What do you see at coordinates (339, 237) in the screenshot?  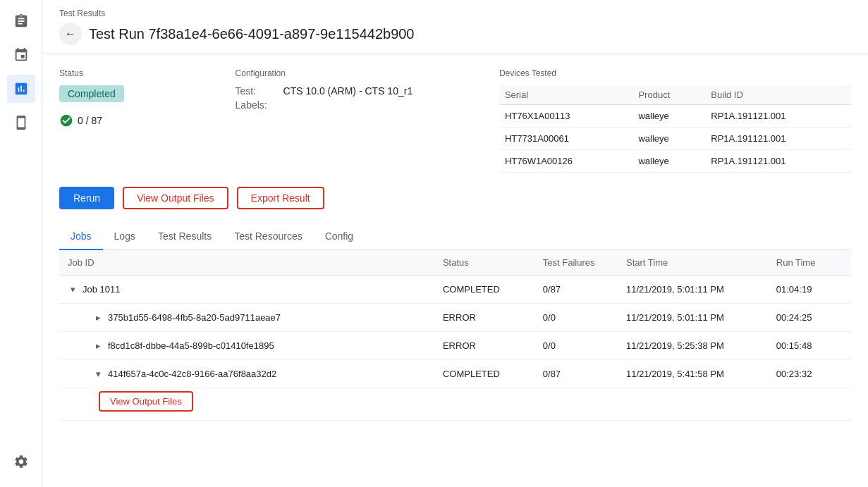 I see `tab-config: Config` at bounding box center [339, 237].